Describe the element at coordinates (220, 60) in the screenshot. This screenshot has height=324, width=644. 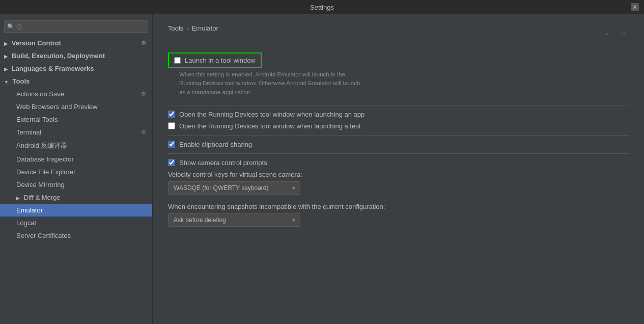
I see `launch-tool-window-label: Launch in a tool window` at that location.